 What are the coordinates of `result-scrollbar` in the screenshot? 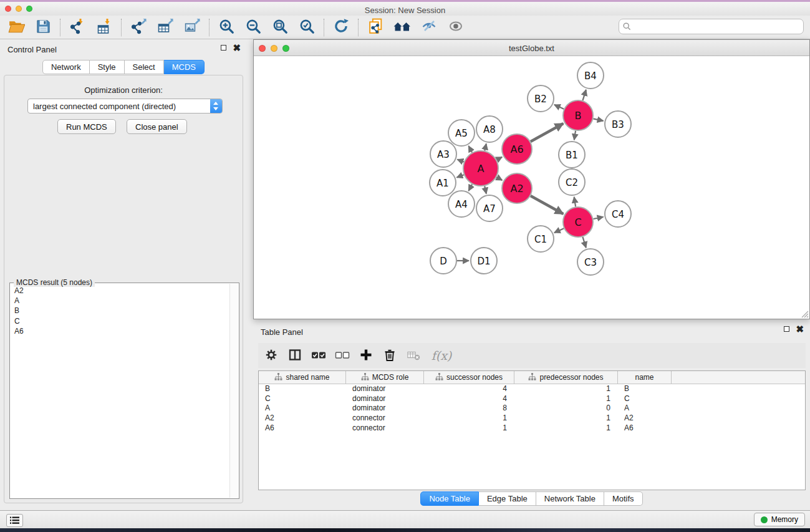 It's located at (234, 390).